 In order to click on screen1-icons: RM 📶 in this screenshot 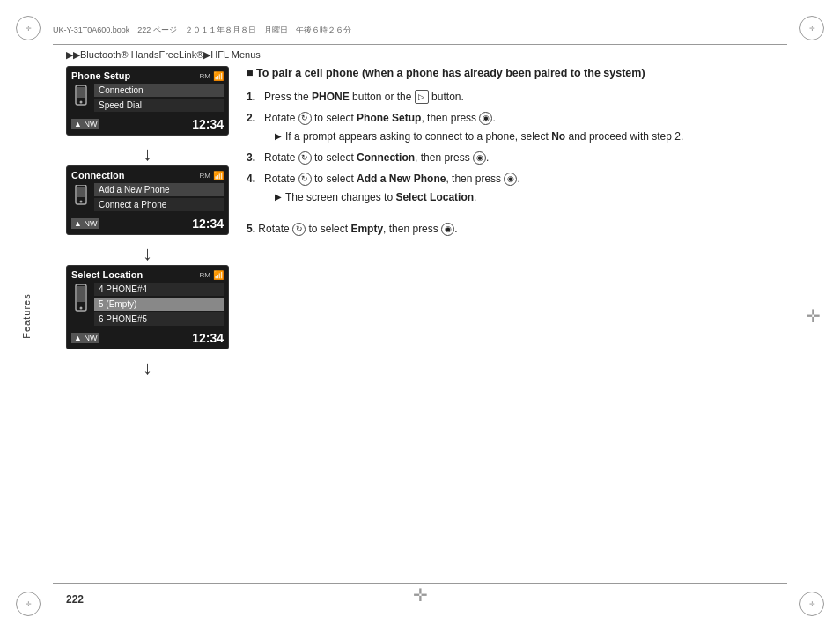, I will do `click(211, 76)`.